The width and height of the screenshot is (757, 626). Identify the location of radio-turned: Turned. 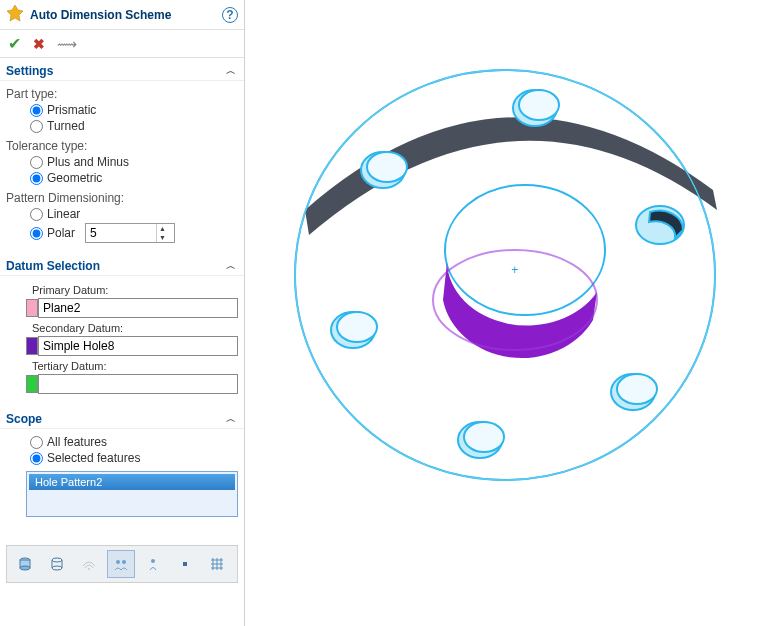
(134, 126).